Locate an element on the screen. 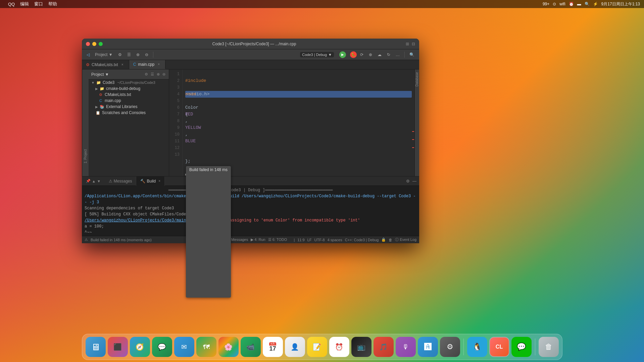 The height and width of the screenshot is (362, 644). build-output: ═══════════════[ Build | Code3 | Debug ]… is located at coordinates (250, 215).